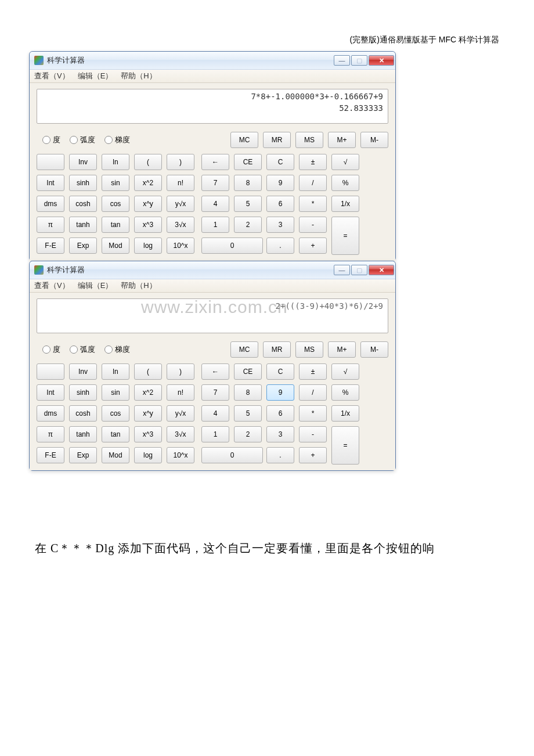 This screenshot has height=756, width=534. Describe the element at coordinates (148, 162) in the screenshot. I see `lparen-button: (` at that location.